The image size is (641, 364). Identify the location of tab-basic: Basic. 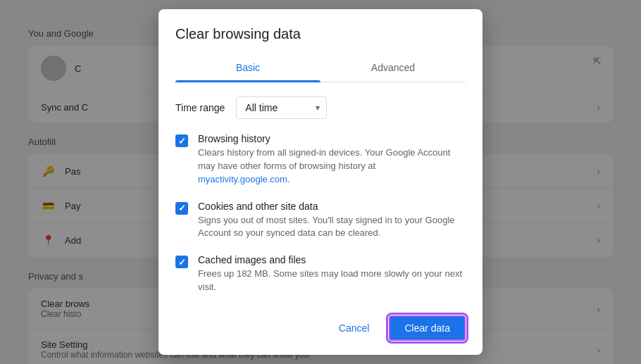
(248, 68).